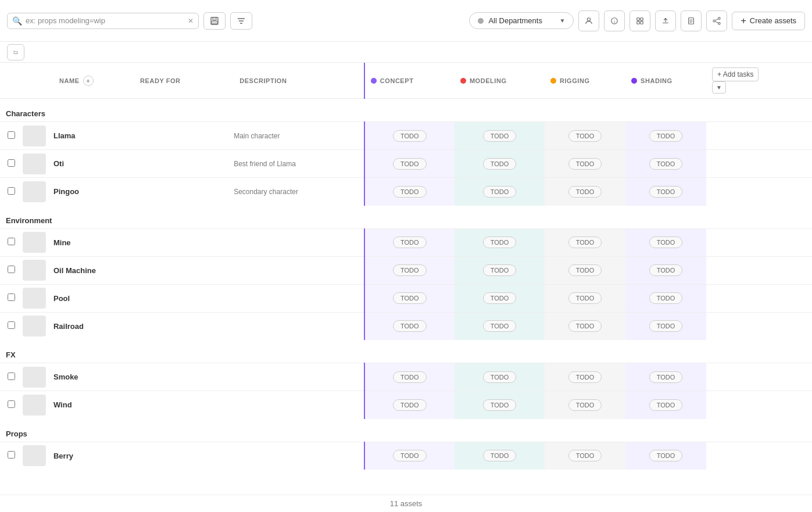  Describe the element at coordinates (768, 21) in the screenshot. I see `create-assets-button: + Create assets` at that location.